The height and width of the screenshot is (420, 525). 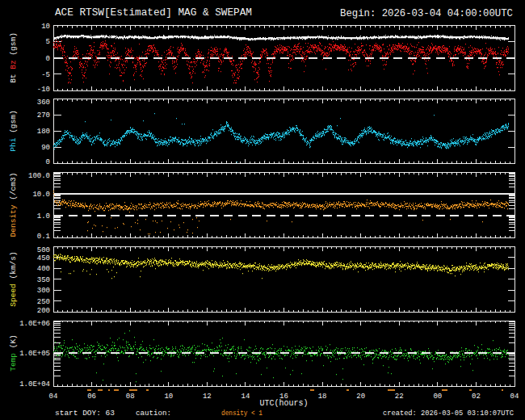 What do you see at coordinates (35, 324) in the screenshot?
I see `svg-text: 1.0E+06` at bounding box center [35, 324].